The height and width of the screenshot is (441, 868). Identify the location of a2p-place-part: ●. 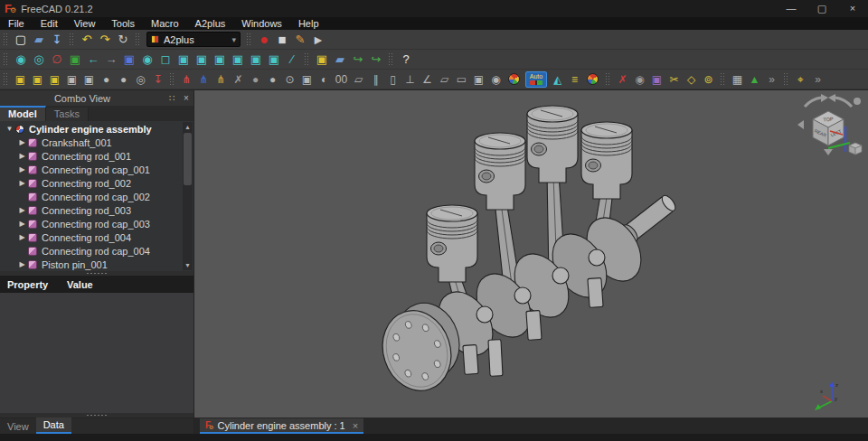
(107, 80).